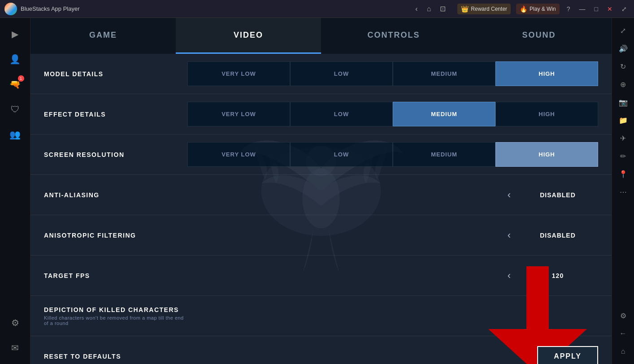 This screenshot has width=634, height=364. Describe the element at coordinates (596, 9) in the screenshot. I see `maximize-button: □` at that location.